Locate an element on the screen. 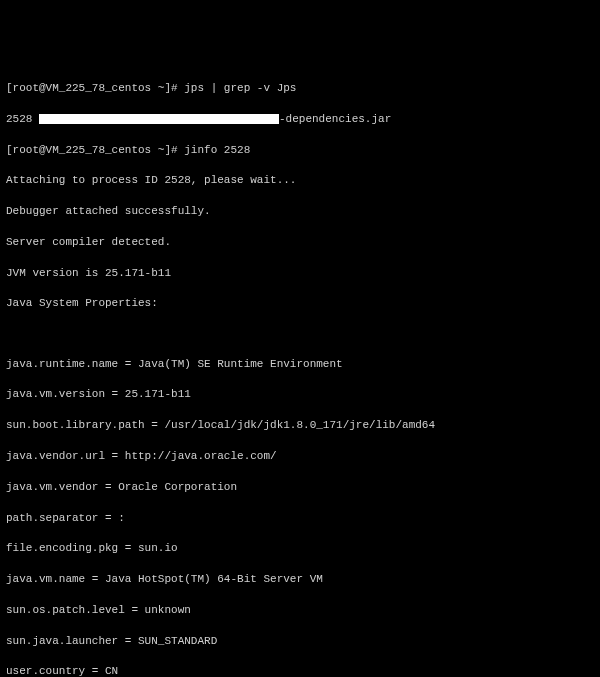 The image size is (600, 677). props-header: Java System Properties: is located at coordinates (300, 304).